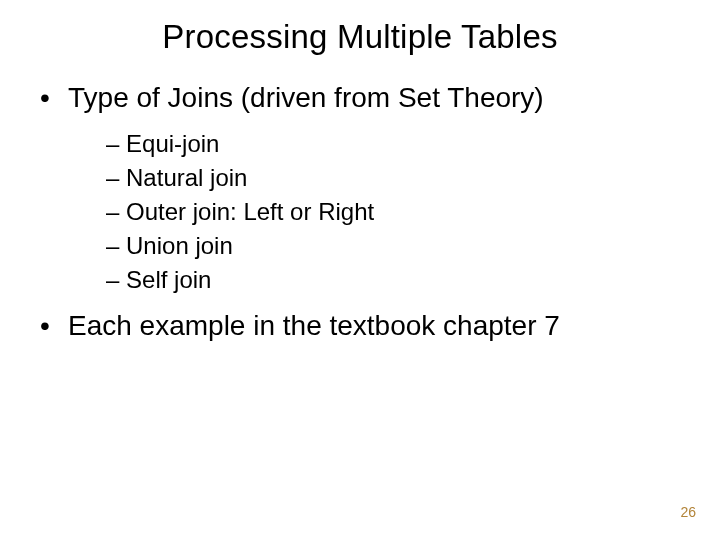  I want to click on bullet-item: • Each example in the textbook chapter 7, so click(378, 326).